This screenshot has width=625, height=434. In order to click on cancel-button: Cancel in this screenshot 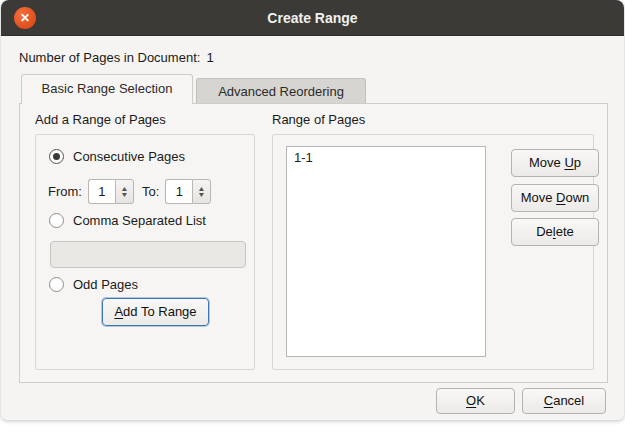, I will do `click(564, 401)`.